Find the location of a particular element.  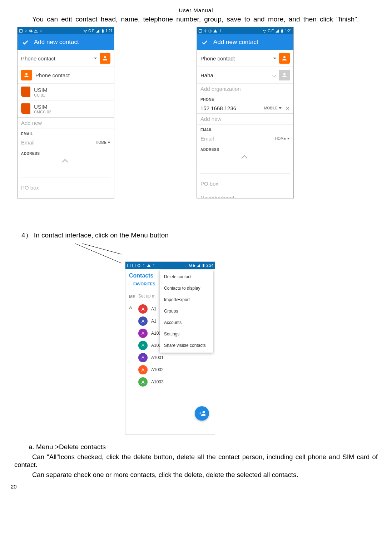

name-field: Haha is located at coordinates (245, 75).